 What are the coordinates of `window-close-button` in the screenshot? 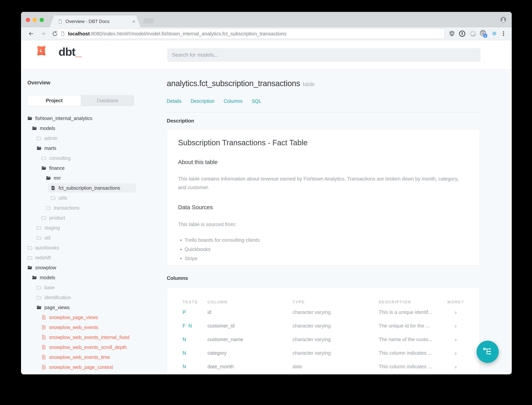 It's located at (28, 20).